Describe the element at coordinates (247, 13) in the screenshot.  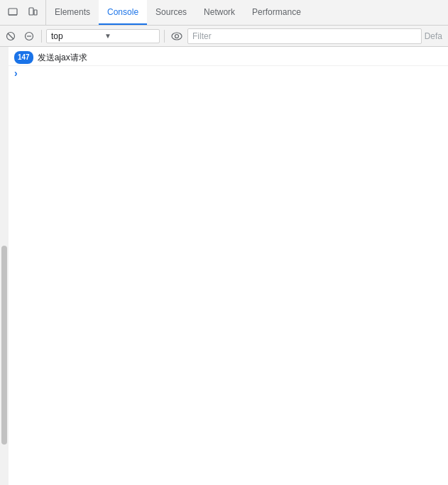
I see `tabs-container: Elements Console Sources Network Perform…` at that location.